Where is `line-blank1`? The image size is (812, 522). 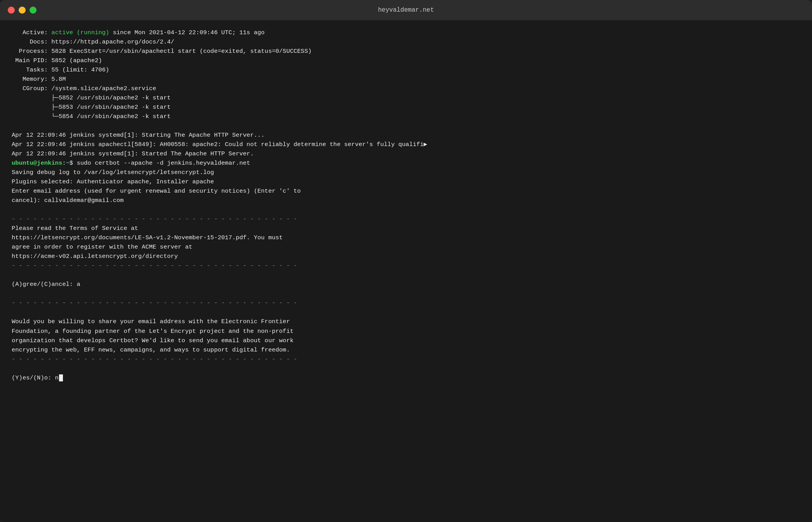 line-blank1 is located at coordinates (406, 126).